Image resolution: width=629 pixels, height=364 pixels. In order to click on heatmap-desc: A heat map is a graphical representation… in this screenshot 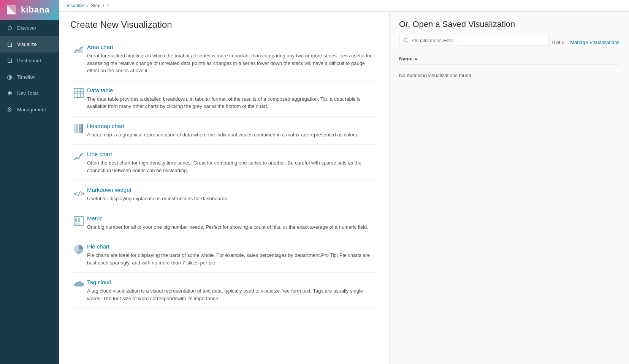, I will do `click(233, 135)`.